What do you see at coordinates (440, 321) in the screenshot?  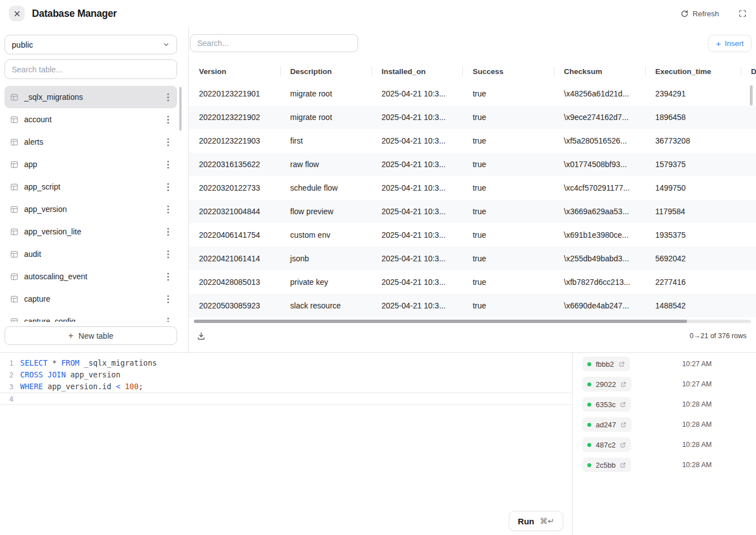 I see `table-horizontal-scrollbar-thumb` at bounding box center [440, 321].